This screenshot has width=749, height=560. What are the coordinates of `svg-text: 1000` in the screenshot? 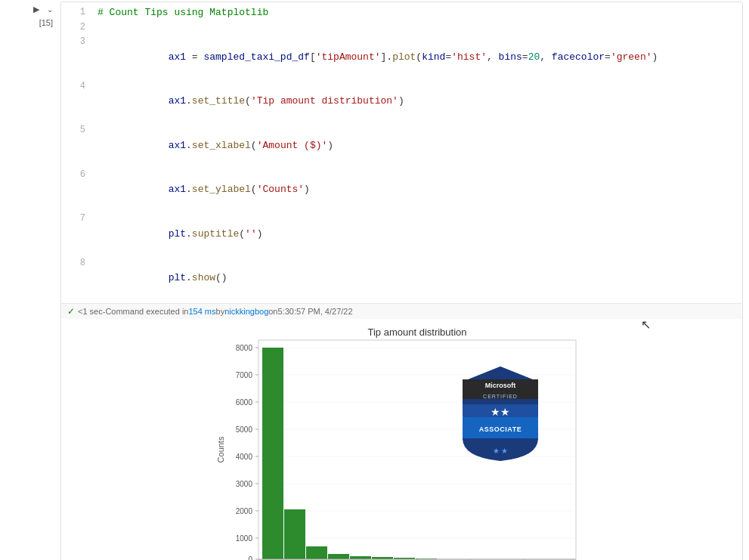 It's located at (243, 538).